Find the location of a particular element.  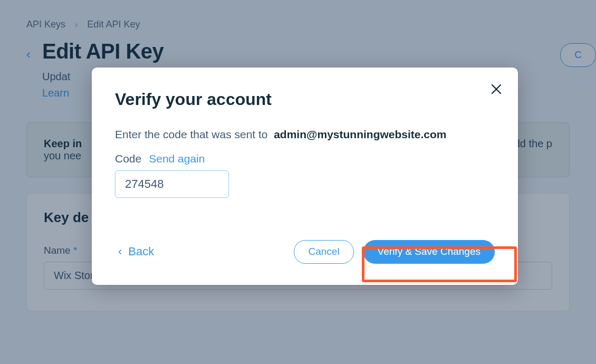

verify-save-button: Verify & Save Changes is located at coordinates (429, 252).